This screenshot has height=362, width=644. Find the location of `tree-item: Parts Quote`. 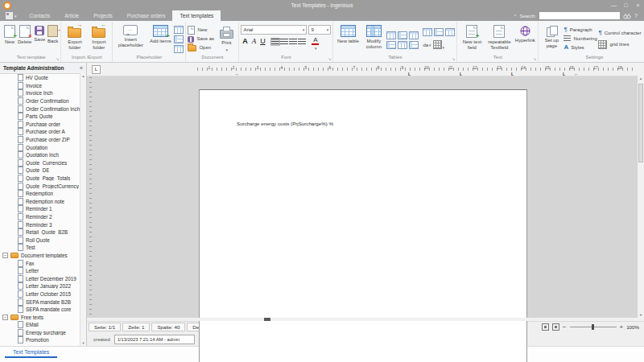

tree-item: Parts Quote is located at coordinates (43, 117).